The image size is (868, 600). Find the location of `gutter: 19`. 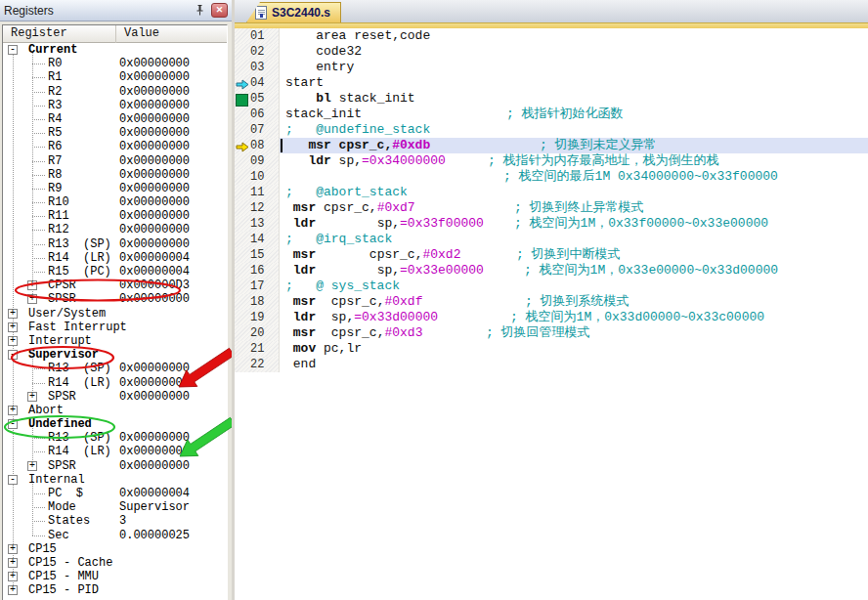

gutter: 19 is located at coordinates (257, 318).